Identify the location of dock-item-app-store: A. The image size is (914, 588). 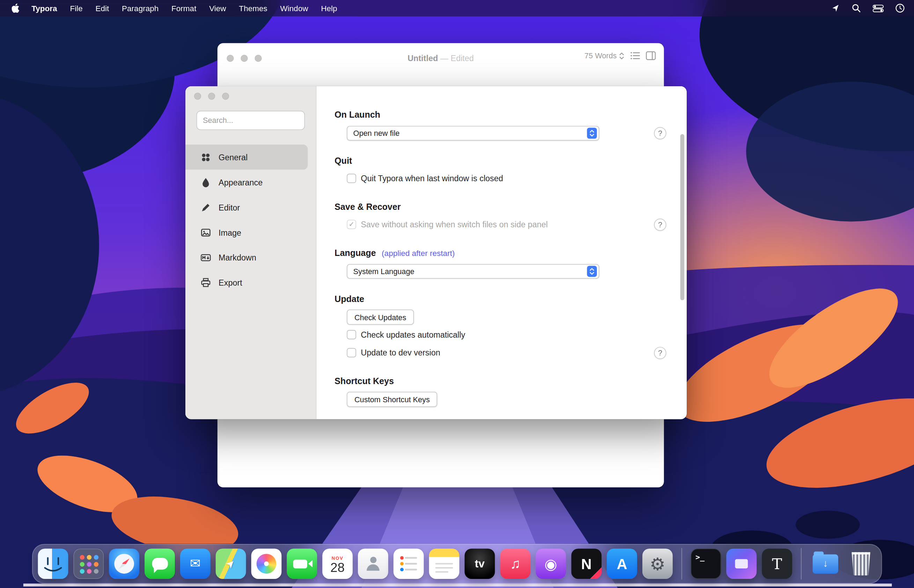
(622, 564).